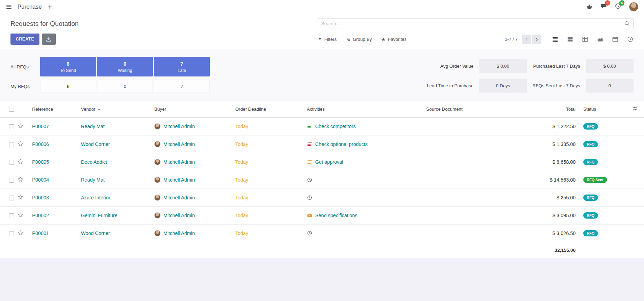 The height and width of the screenshot is (301, 644). Describe the element at coordinates (563, 180) in the screenshot. I see `total-amount: $ 14,563.00` at that location.